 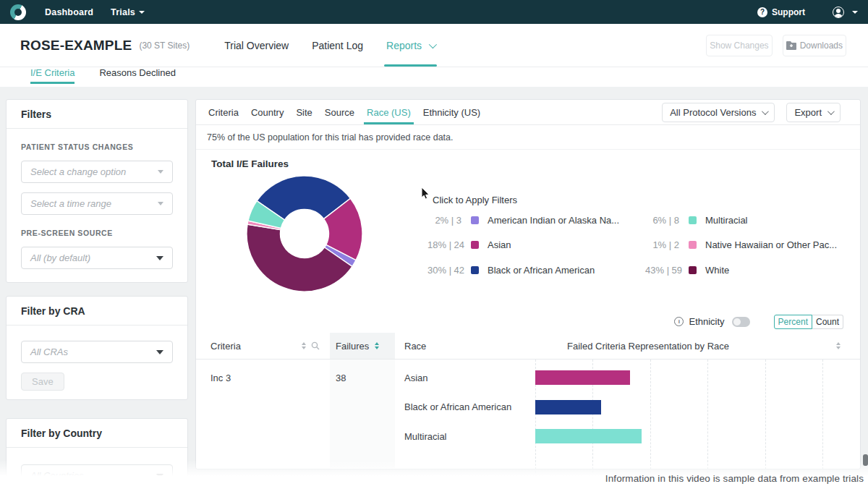 What do you see at coordinates (97, 233) in the screenshot?
I see `prescreen-source-label: PRE-SCREEN SOURCE` at bounding box center [97, 233].